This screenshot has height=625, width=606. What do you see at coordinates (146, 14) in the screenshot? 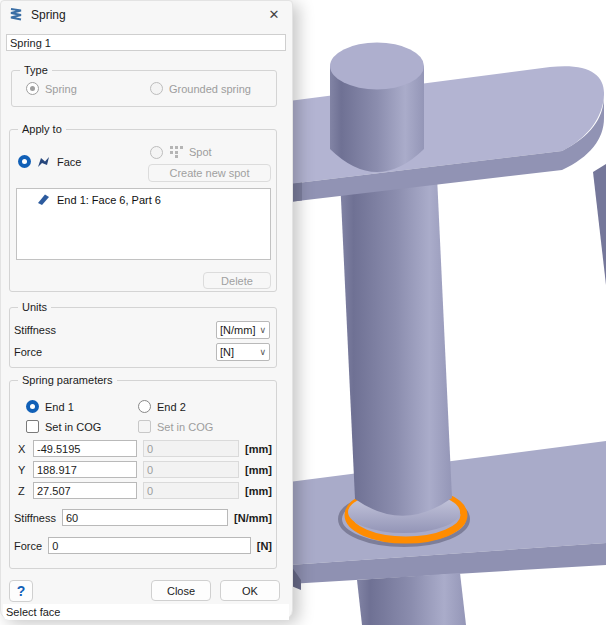
I see `dialog-titlebar: Spring ✕` at bounding box center [146, 14].